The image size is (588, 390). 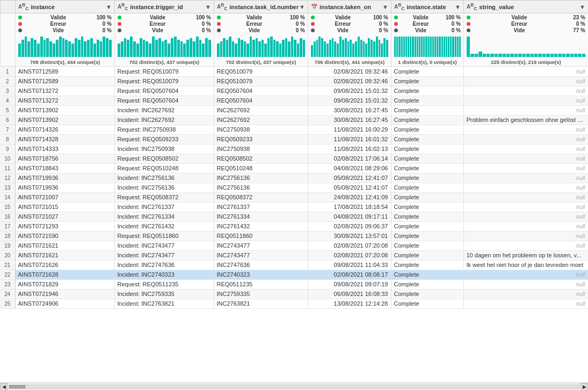 I want to click on col-trigger-label: instance.trigger_id, so click(x=156, y=7).